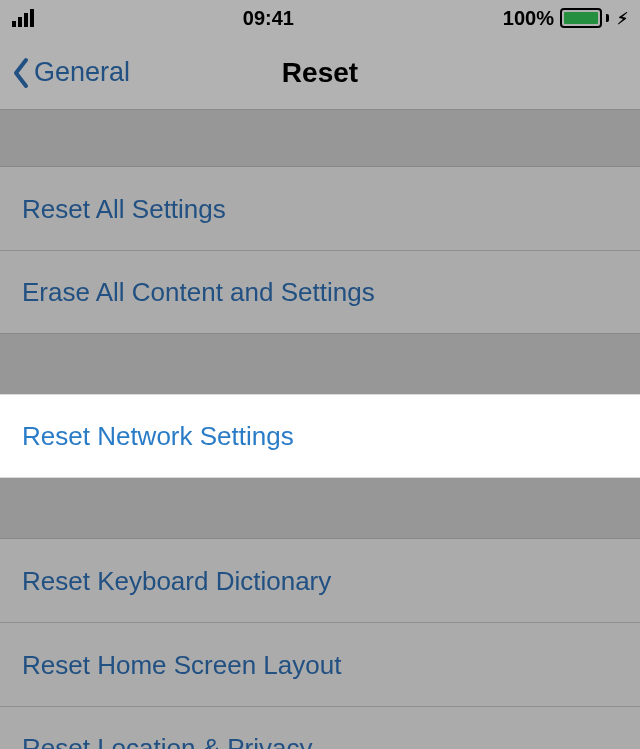 The height and width of the screenshot is (749, 640). What do you see at coordinates (320, 292) in the screenshot?
I see `erase-all-content-row: Erase All Content and Settings` at bounding box center [320, 292].